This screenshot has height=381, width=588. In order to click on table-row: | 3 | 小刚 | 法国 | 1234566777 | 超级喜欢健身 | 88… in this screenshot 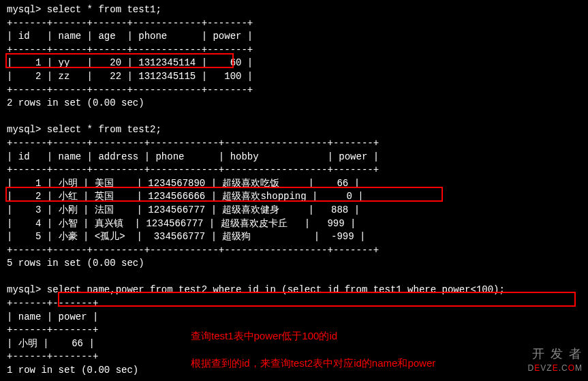, I will do `click(294, 211)`.